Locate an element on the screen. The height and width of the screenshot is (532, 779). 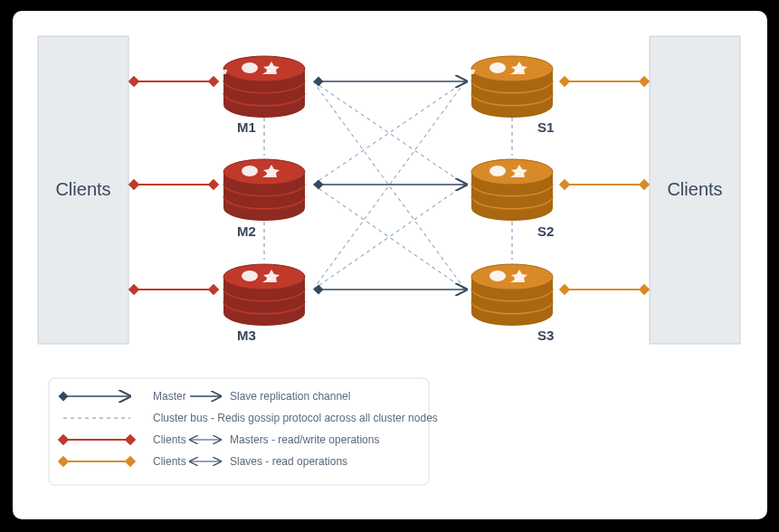
slave-node-s2 is located at coordinates (490, 190).